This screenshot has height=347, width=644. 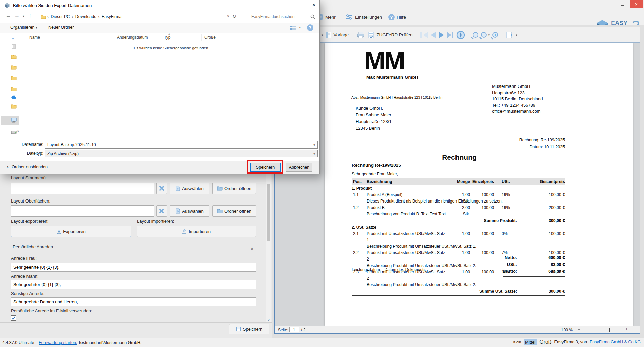 What do you see at coordinates (397, 17) in the screenshot?
I see `help-button: ? Hilfe` at bounding box center [397, 17].